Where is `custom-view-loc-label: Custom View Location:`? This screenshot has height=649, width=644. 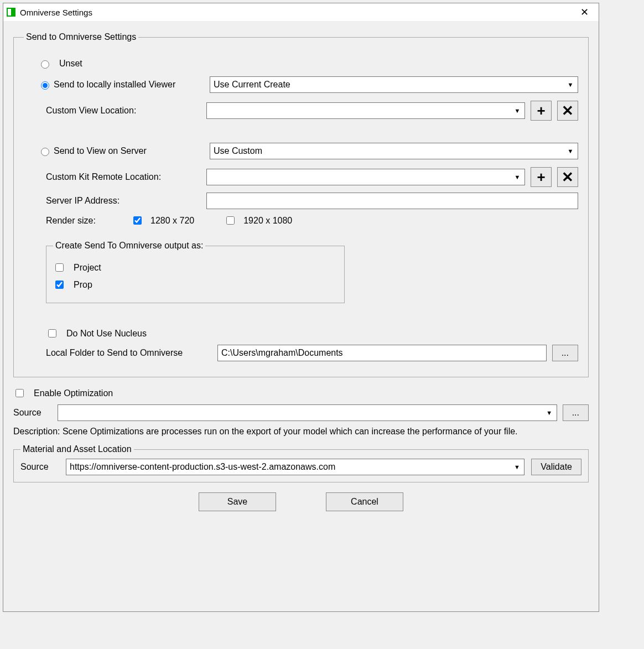 custom-view-loc-label: Custom View Location: is located at coordinates (123, 111).